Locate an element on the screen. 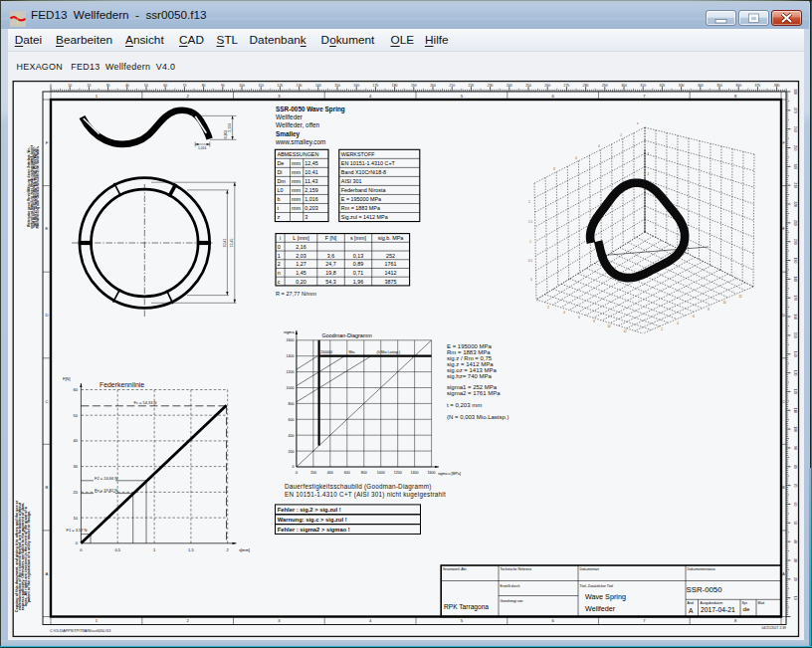 This screenshot has height=648, width=812. svg-text: 1200 is located at coordinates (290, 372).